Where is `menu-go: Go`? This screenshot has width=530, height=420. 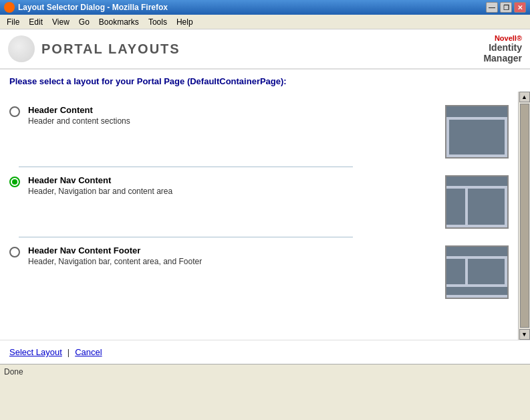 menu-go: Go is located at coordinates (84, 22).